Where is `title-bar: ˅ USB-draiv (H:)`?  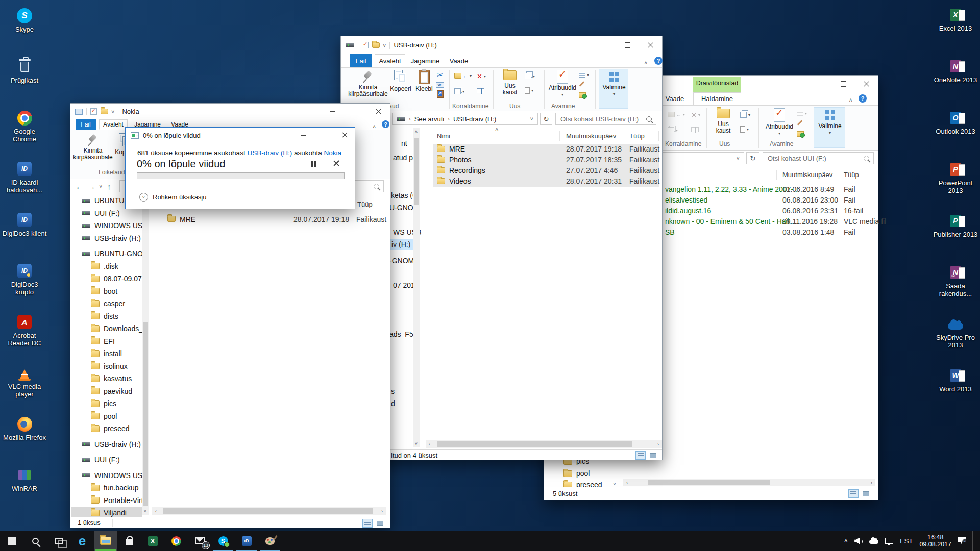 title-bar: ˅ USB-draiv (H:) is located at coordinates (501, 45).